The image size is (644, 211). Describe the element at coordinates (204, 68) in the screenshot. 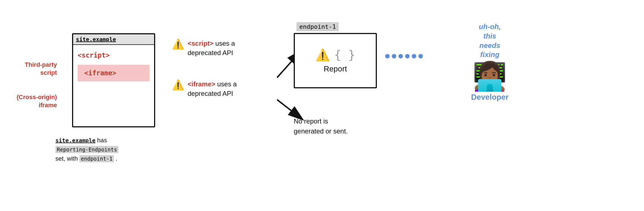

I see `warnings-area: ⚠️ <script> uses adeprecated API ⚠️ <ifr…` at that location.